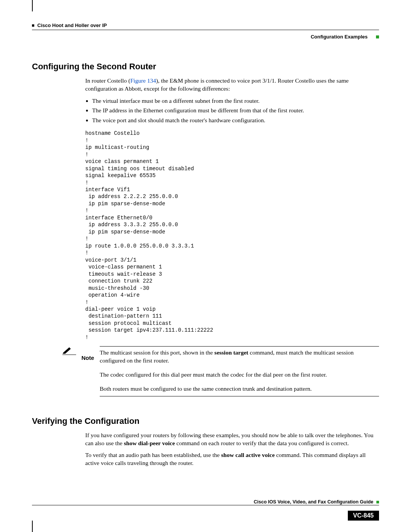 The width and height of the screenshot is (411, 532). I want to click on heading-configuring-second-router: Configuring the Second Router, so click(206, 67).